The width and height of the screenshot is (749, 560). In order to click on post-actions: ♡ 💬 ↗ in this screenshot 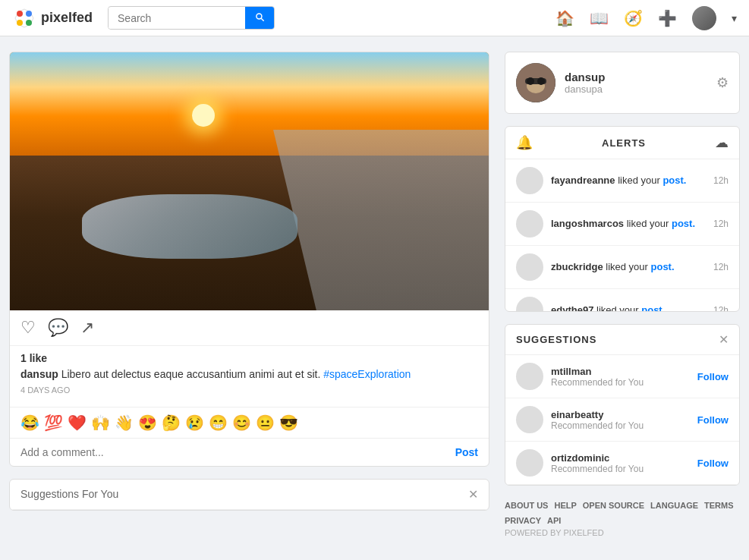, I will do `click(249, 328)`.